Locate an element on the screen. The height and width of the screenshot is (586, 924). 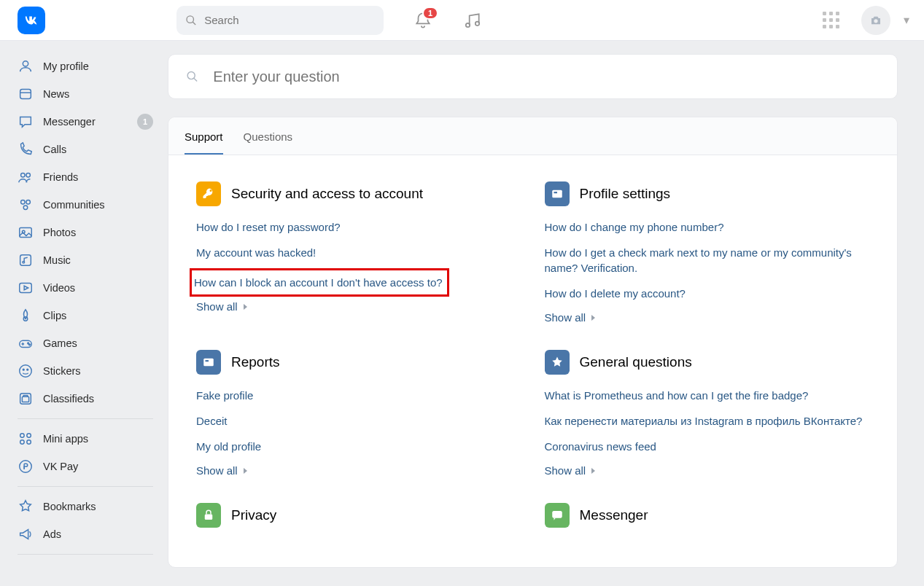
question-input is located at coordinates (546, 77).